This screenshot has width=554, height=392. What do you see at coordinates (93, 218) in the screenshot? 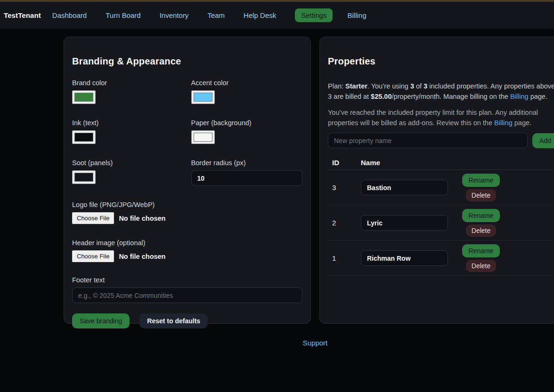
I see `logo-choose-file-button: Choose File` at bounding box center [93, 218].